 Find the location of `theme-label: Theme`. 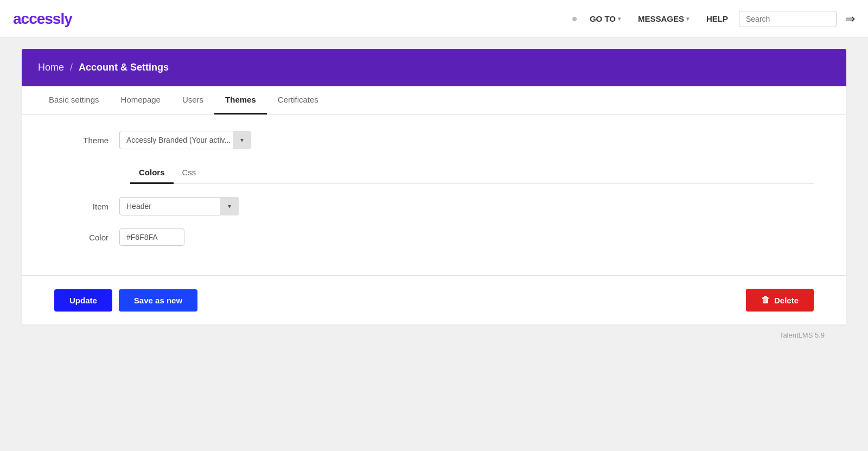

theme-label: Theme is located at coordinates (87, 140).